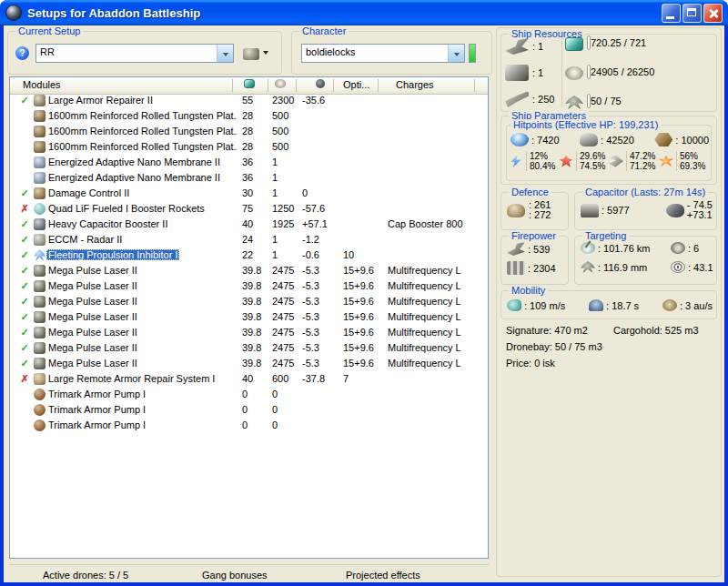 The image size is (728, 586). Describe the element at coordinates (692, 13) in the screenshot. I see `maximize-button` at that location.